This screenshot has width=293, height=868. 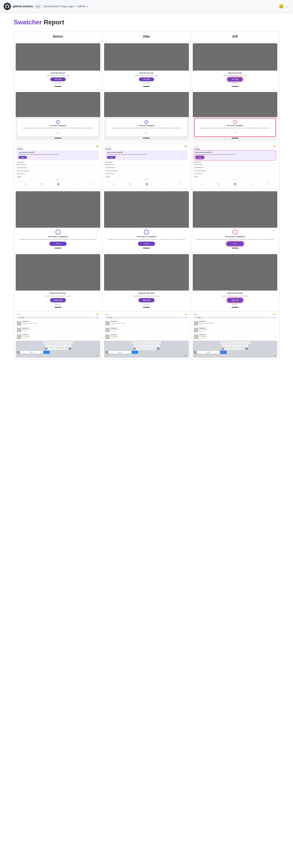 I want to click on kb-z-diff: Z, so click(x=226, y=349).